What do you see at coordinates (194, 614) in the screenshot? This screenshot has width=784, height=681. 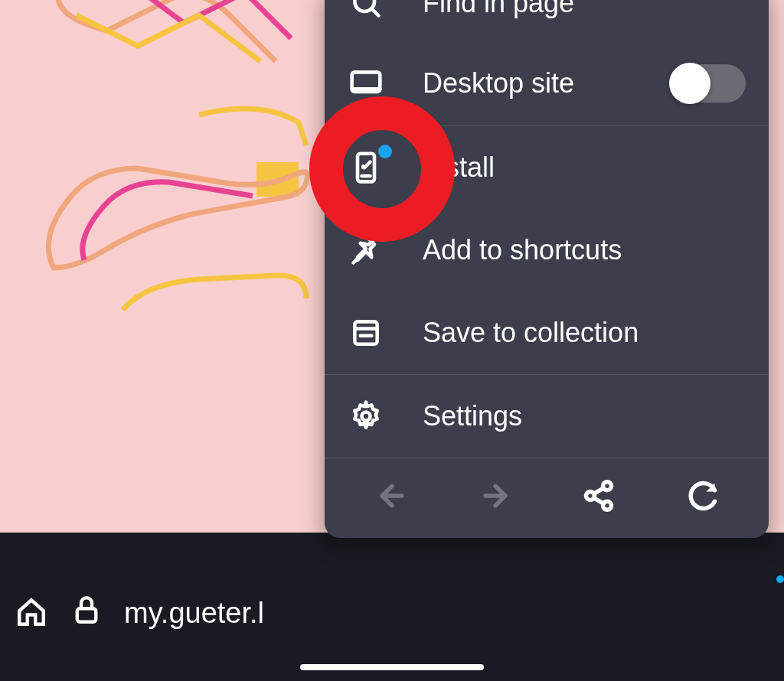 I see `url-text: my.gueter.l` at bounding box center [194, 614].